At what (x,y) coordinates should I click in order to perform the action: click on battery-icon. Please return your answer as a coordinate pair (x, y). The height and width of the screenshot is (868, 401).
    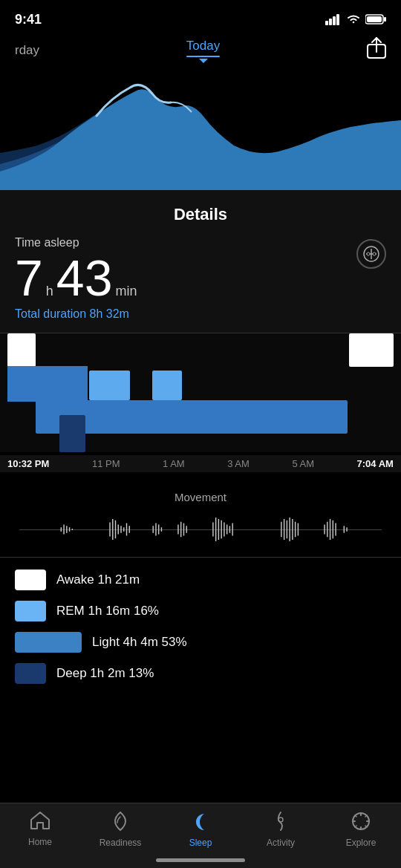
    Looking at the image, I should click on (376, 19).